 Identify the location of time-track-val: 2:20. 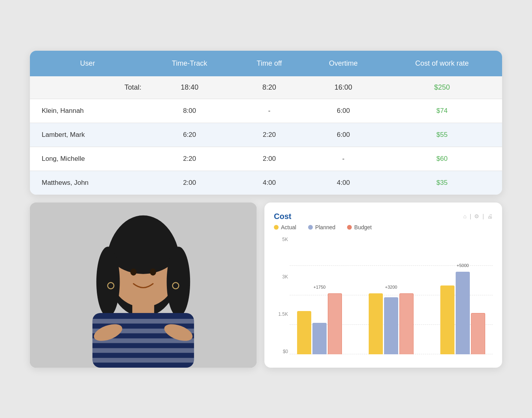
(190, 159).